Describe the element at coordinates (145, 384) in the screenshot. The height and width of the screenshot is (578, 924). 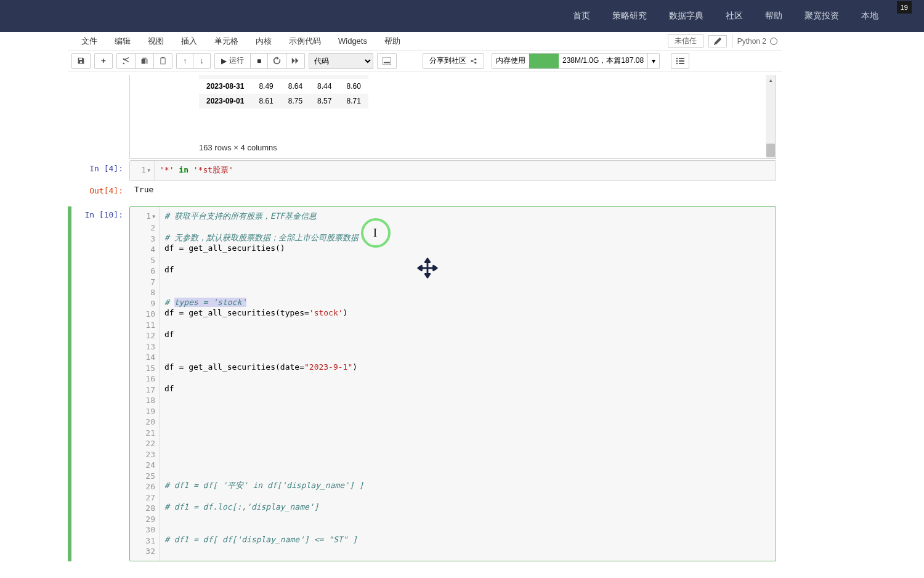
I see `line-gutter: 1234567891011121314151617181920212223242…` at that location.